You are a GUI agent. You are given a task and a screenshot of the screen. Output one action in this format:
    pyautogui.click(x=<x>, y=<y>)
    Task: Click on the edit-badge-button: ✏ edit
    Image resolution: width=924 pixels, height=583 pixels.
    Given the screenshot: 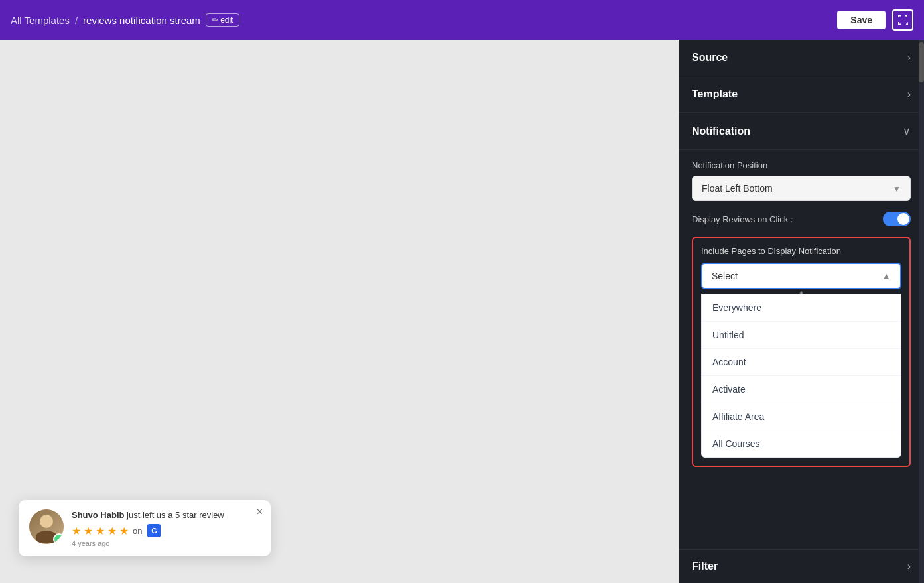 What is the action you would take?
    pyautogui.click(x=223, y=20)
    